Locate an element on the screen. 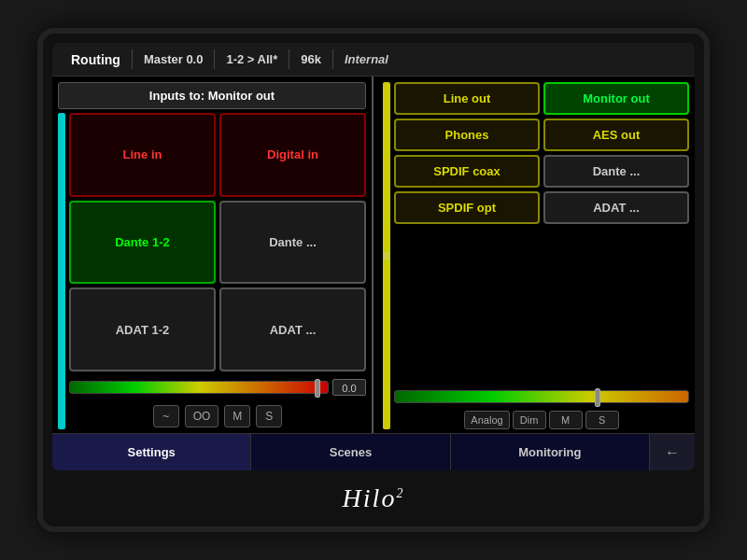 This screenshot has width=747, height=560. dante-3-4-btn: Dante ... is located at coordinates (293, 243).